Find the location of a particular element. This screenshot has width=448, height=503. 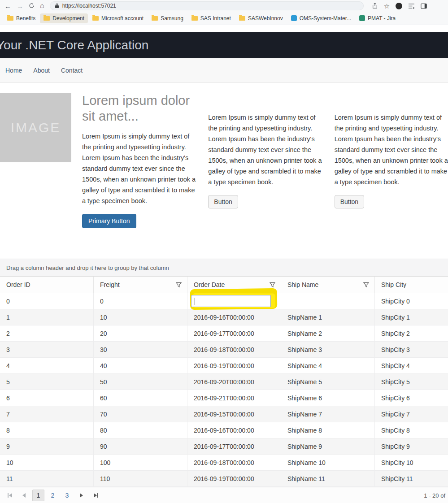

cell-ship-name: ShipName 4 is located at coordinates (328, 366).